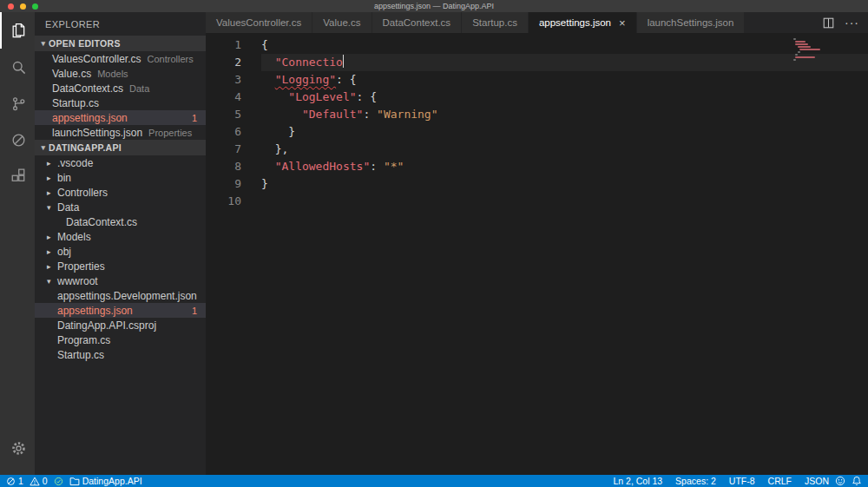  What do you see at coordinates (583, 23) in the screenshot?
I see `tab-appsettings.json: appsettings.json×` at bounding box center [583, 23].